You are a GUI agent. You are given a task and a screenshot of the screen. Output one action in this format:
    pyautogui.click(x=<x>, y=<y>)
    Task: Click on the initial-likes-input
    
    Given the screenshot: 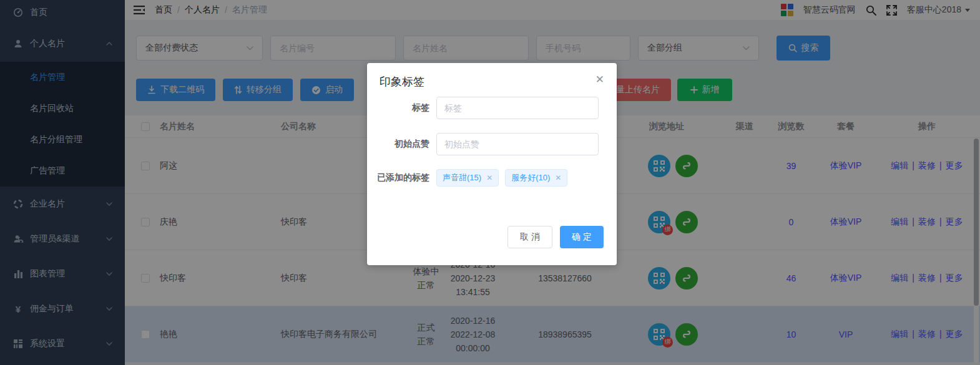 What is the action you would take?
    pyautogui.click(x=517, y=144)
    